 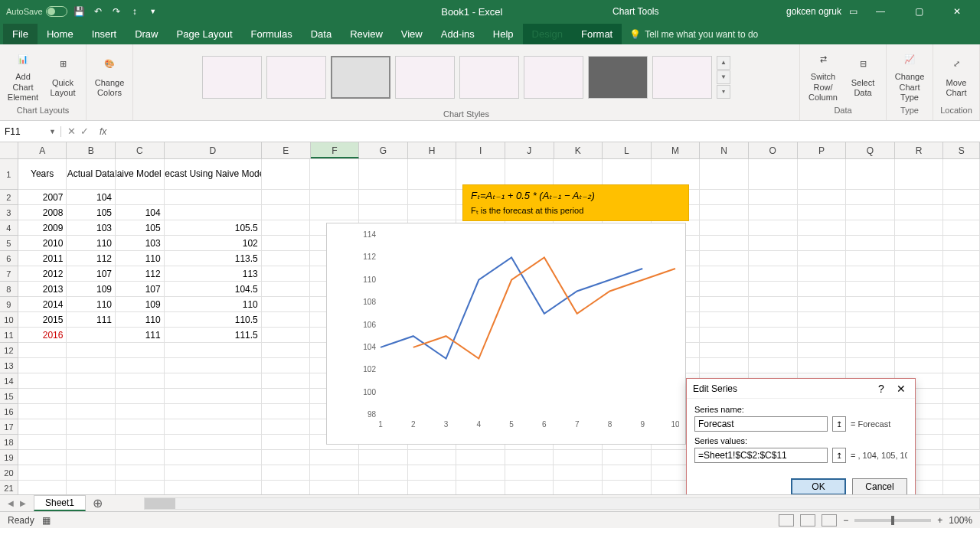 I want to click on cell: 2010, so click(x=43, y=243).